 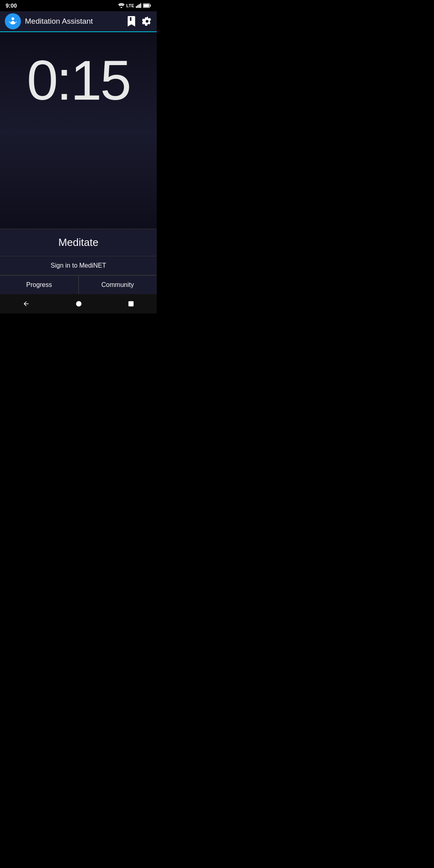 What do you see at coordinates (139, 21) in the screenshot?
I see `app-bar-actions` at bounding box center [139, 21].